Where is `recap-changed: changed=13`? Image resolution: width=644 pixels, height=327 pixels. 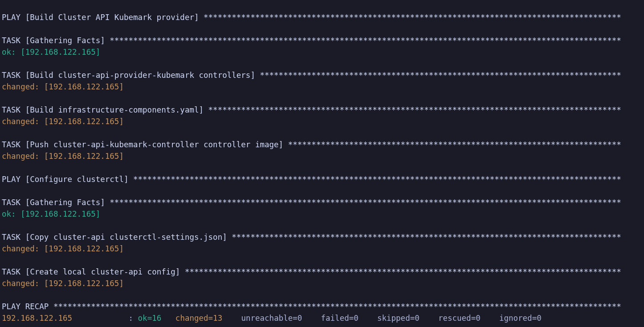
recap-changed: changed=13 is located at coordinates (208, 318).